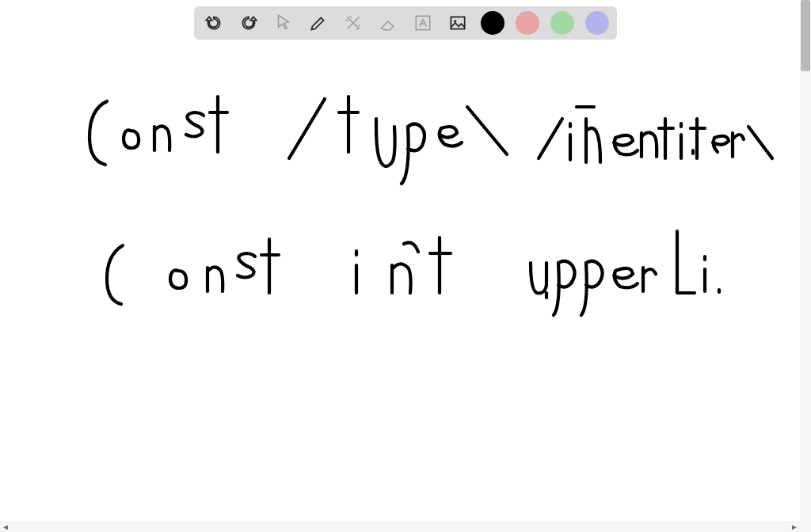  Describe the element at coordinates (406, 526) in the screenshot. I see `horizontal-scrollbar: ◄ ►` at that location.